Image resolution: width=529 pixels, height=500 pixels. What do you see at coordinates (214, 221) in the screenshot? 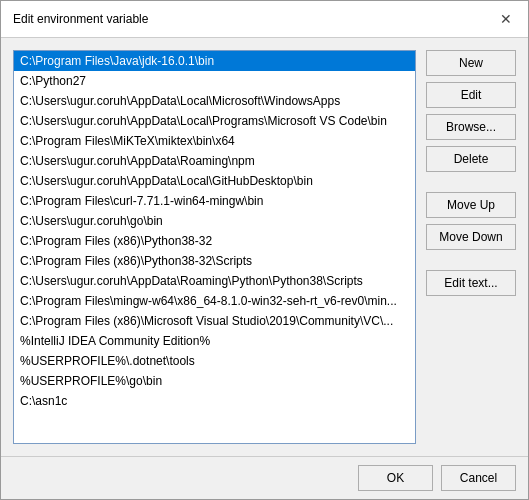
I see `list-item: C:\Users\ugur.coruh\go\bin` at bounding box center [214, 221].